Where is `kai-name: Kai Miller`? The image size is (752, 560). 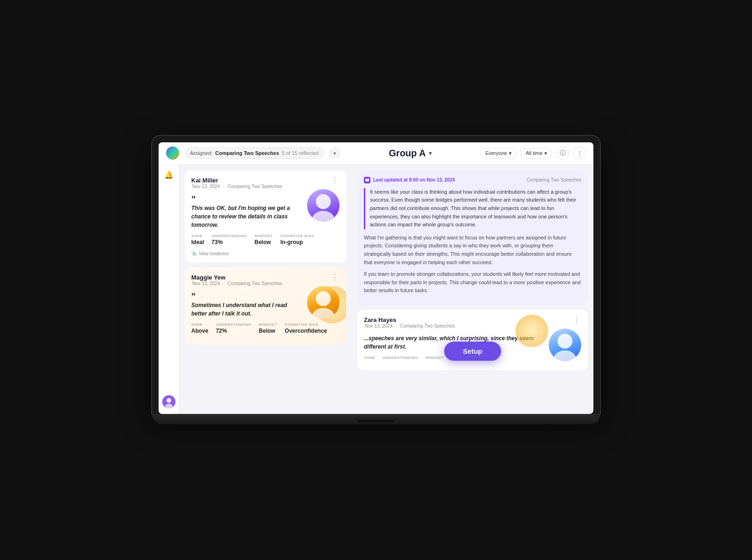 kai-name: Kai Miller is located at coordinates (237, 180).